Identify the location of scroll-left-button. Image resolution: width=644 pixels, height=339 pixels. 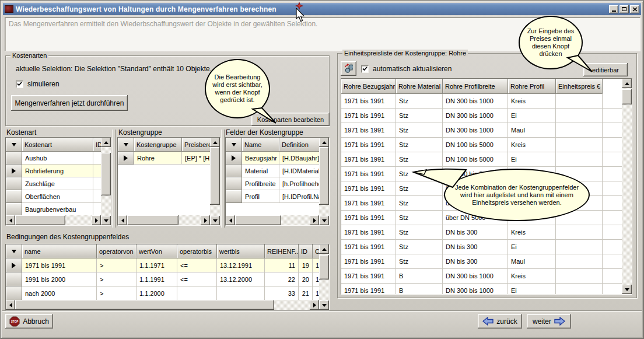
(123, 221).